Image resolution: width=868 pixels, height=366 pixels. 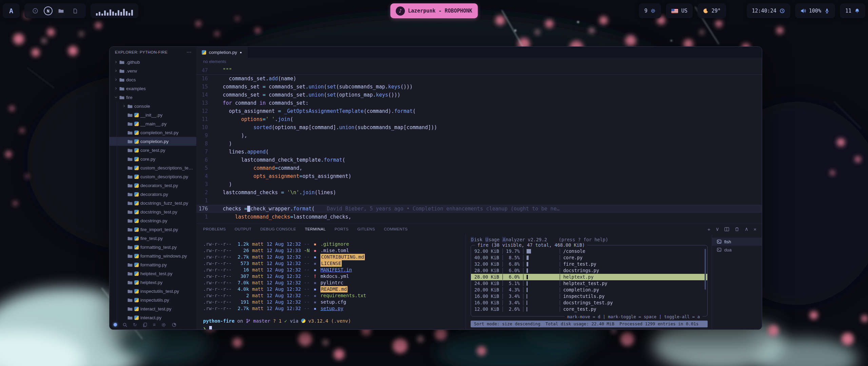 What do you see at coordinates (153, 71) in the screenshot?
I see `tree-item: .venv` at bounding box center [153, 71].